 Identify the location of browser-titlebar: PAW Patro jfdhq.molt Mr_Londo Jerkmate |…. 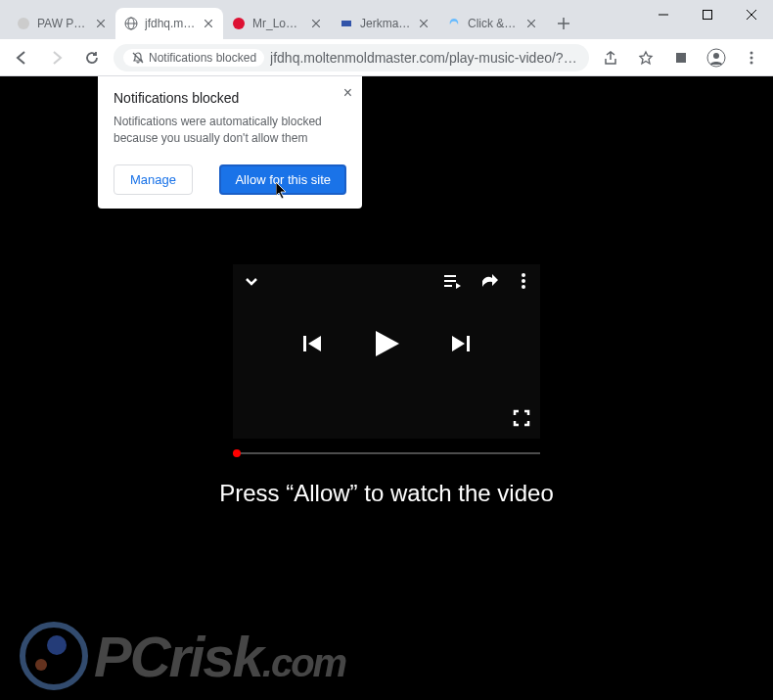
(386, 20).